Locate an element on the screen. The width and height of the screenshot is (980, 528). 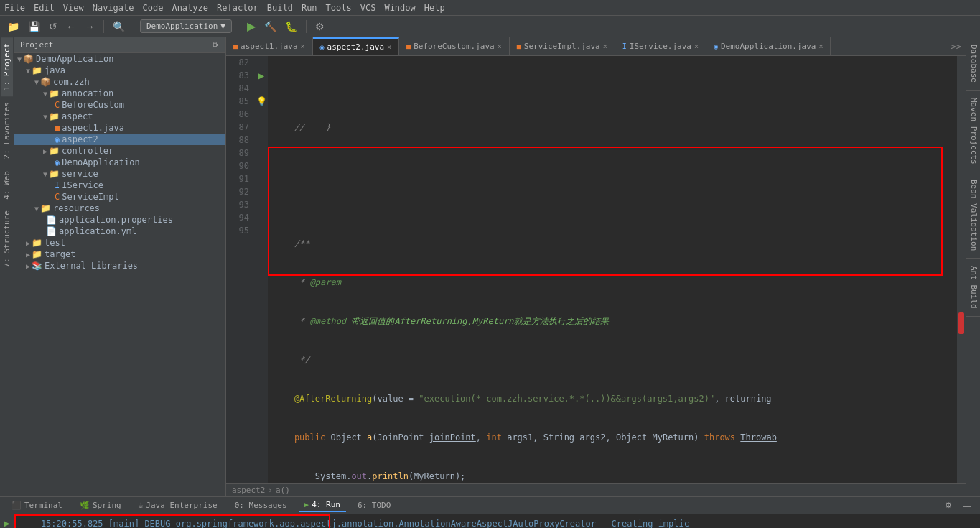
menu-window: Window is located at coordinates (399, 8).